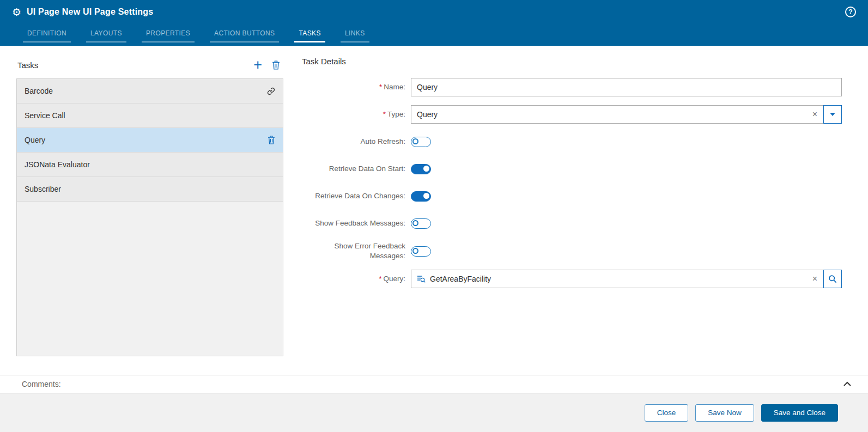  Describe the element at coordinates (421, 252) in the screenshot. I see `show-error-feedback-messages-toggle` at that location.